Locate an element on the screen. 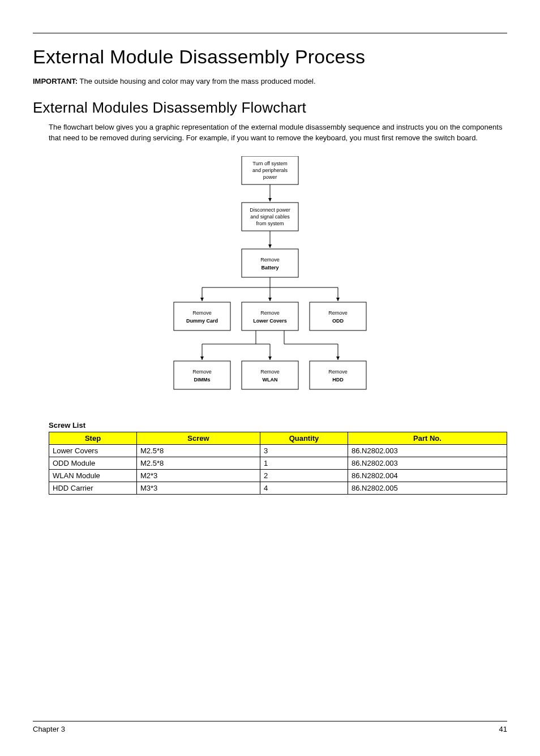 The image size is (540, 756). cell-screw: M2*3 is located at coordinates (199, 475).